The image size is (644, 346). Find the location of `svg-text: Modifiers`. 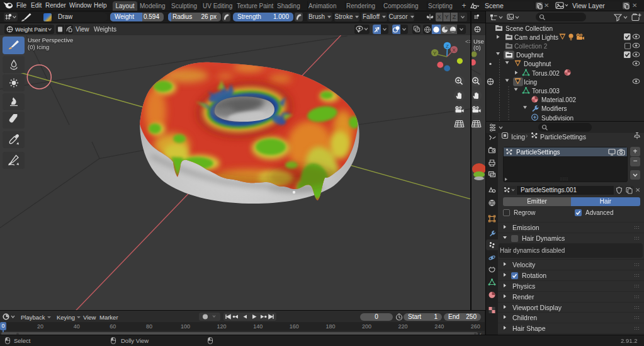

svg-text: Modifiers is located at coordinates (554, 108).